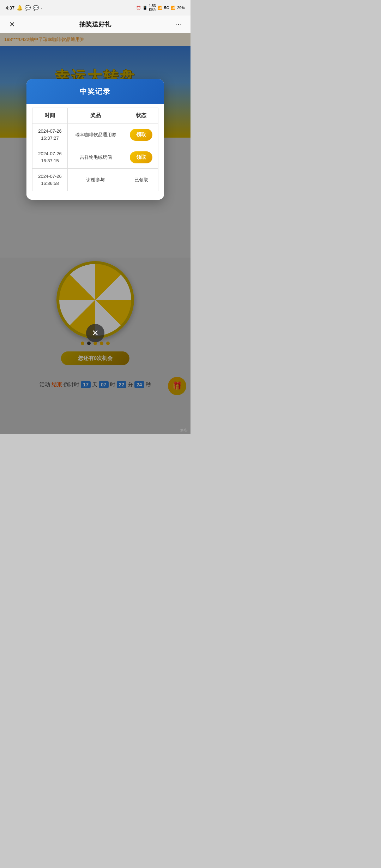  I want to click on col-prize-header: 奖品, so click(96, 116).